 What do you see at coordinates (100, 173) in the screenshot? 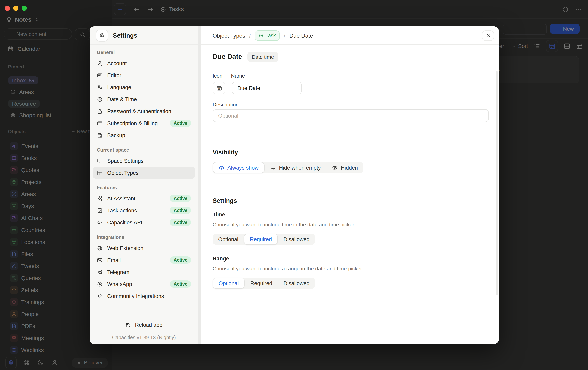
I see `object-table-icon` at bounding box center [100, 173].